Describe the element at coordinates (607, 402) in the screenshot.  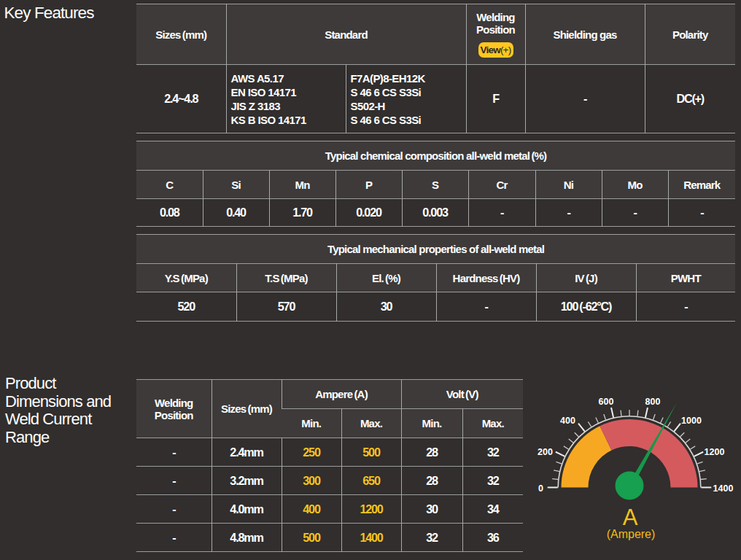
I see `svg-text: 600` at that location.